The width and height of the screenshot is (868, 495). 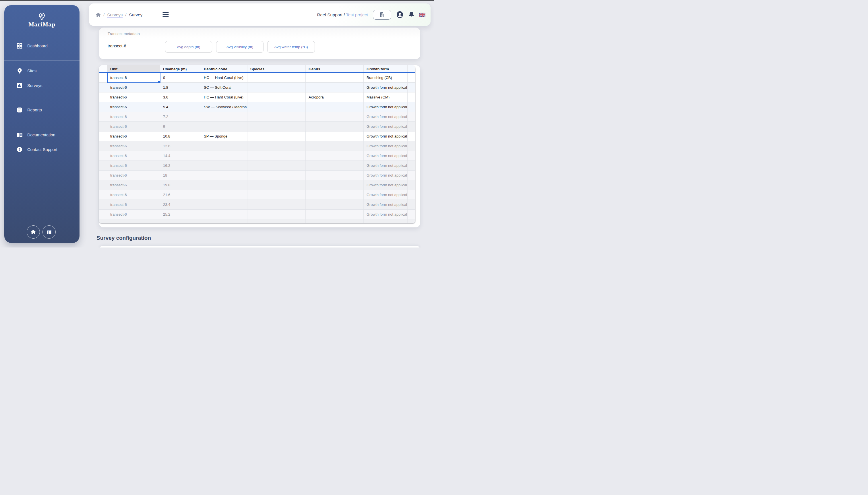 I want to click on cell-benthic: SC — Soft Coral, so click(x=224, y=87).